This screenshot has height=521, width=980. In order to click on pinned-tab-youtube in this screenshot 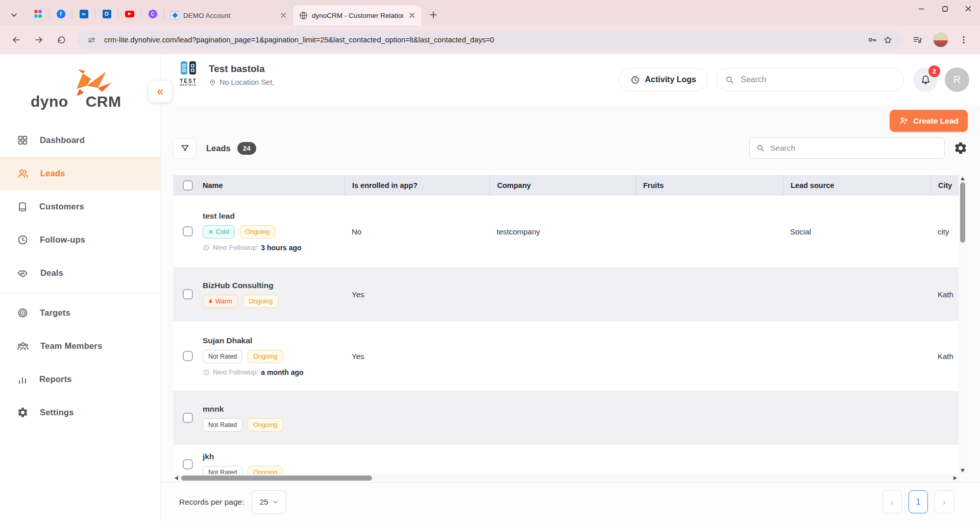, I will do `click(130, 14)`.